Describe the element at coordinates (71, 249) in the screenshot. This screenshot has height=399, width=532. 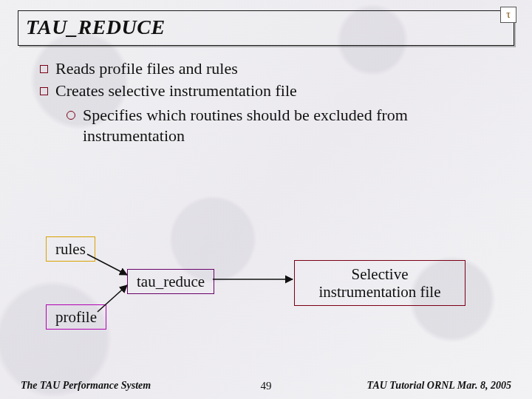
I see `diagram-box-rules: rules` at that location.